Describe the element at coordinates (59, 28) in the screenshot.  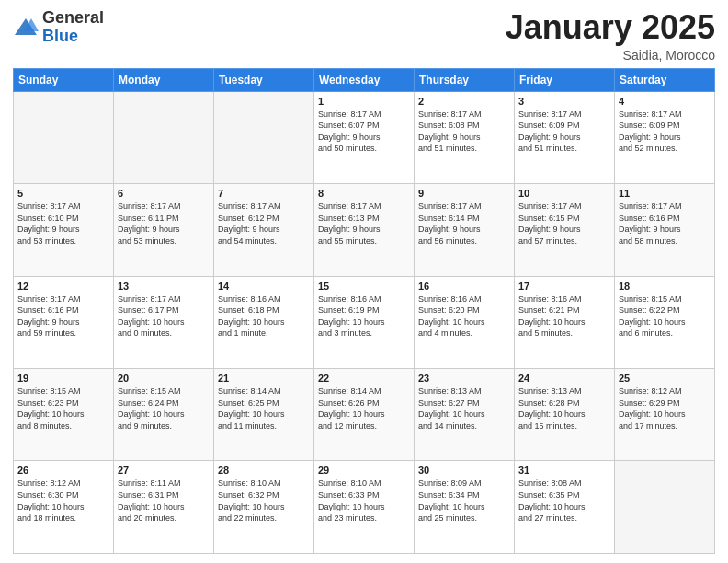
I see `logo: General Blue` at that location.